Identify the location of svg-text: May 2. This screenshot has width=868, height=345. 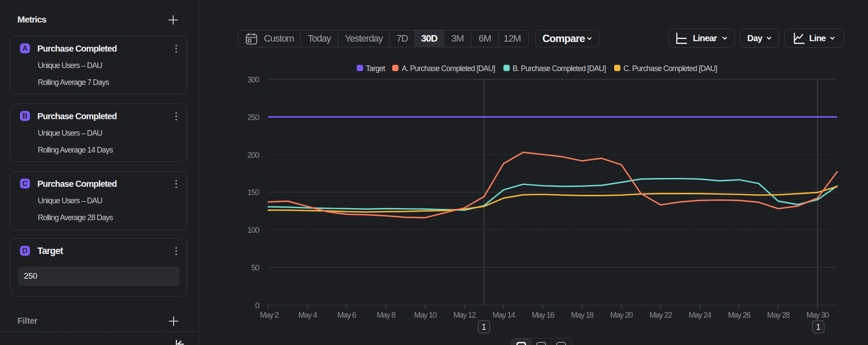
(270, 315).